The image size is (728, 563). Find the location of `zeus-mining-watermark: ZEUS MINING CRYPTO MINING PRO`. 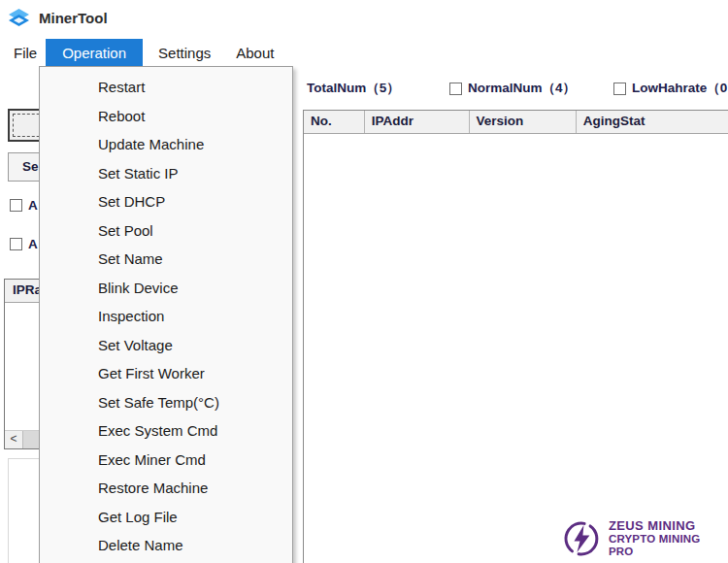

zeus-mining-watermark: ZEUS MINING CRYPTO MINING PRO is located at coordinates (645, 538).